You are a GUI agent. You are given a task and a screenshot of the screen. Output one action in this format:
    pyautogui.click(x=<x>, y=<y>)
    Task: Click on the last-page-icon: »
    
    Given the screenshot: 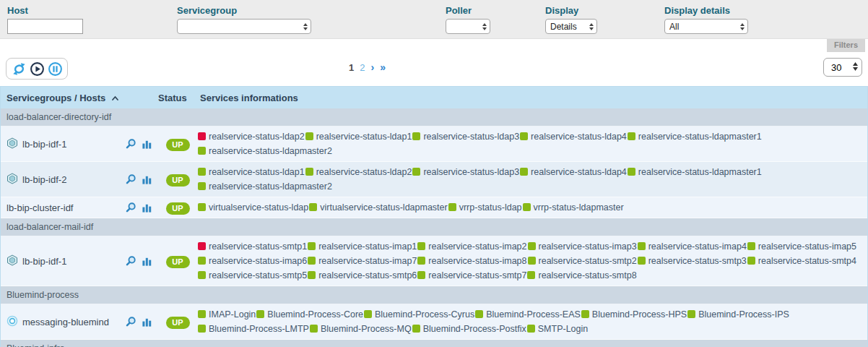 What is the action you would take?
    pyautogui.click(x=383, y=67)
    